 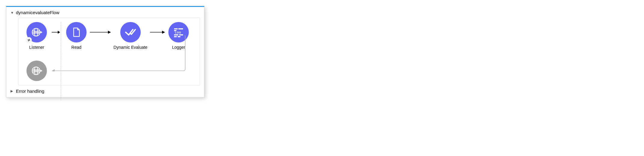 What do you see at coordinates (76, 32) in the screenshot?
I see `file-icon` at bounding box center [76, 32].